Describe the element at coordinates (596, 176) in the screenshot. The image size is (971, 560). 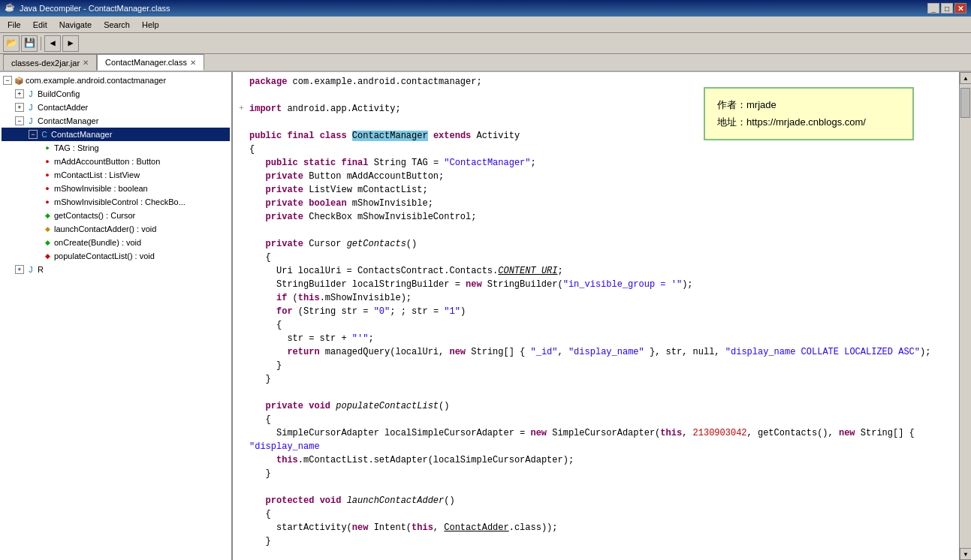
I see `code-line-8: private Button mAddAccountButton;` at that location.